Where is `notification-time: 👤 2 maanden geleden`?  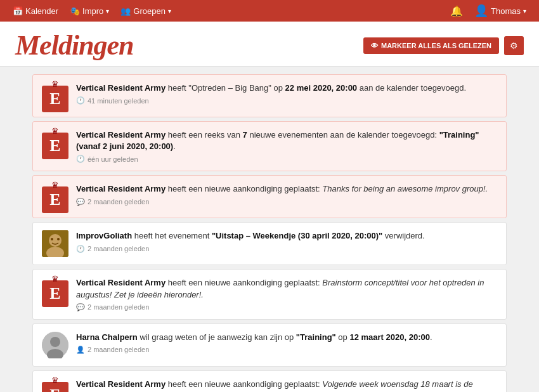 notification-time: 👤 2 maanden geleden is located at coordinates (287, 350).